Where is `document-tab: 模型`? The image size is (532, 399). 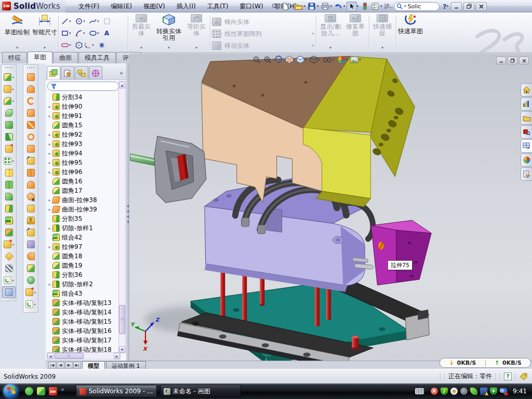 document-tab: 模型 is located at coordinates (94, 365).